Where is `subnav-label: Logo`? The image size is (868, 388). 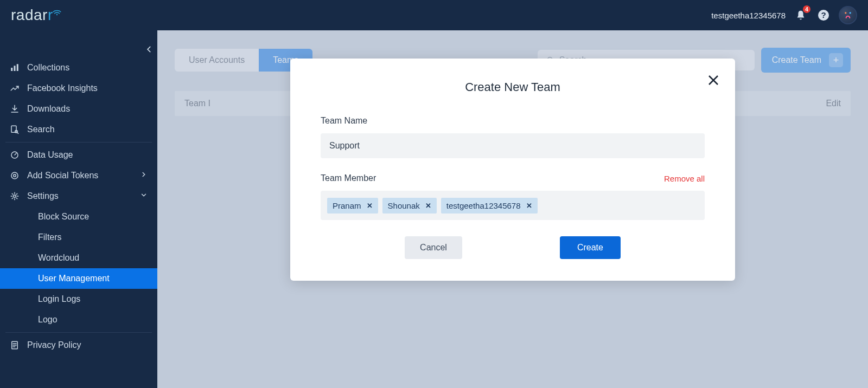
subnav-label: Logo is located at coordinates (48, 320).